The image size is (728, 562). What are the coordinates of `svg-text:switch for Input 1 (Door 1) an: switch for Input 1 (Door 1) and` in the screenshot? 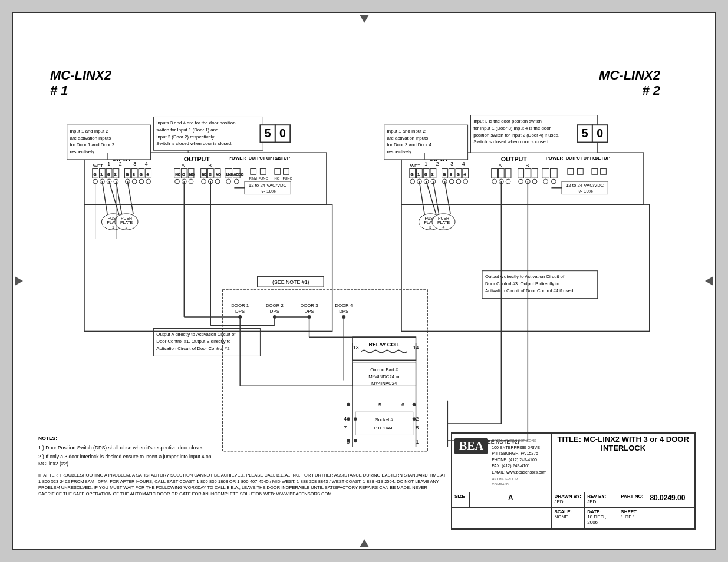 It's located at (187, 130).